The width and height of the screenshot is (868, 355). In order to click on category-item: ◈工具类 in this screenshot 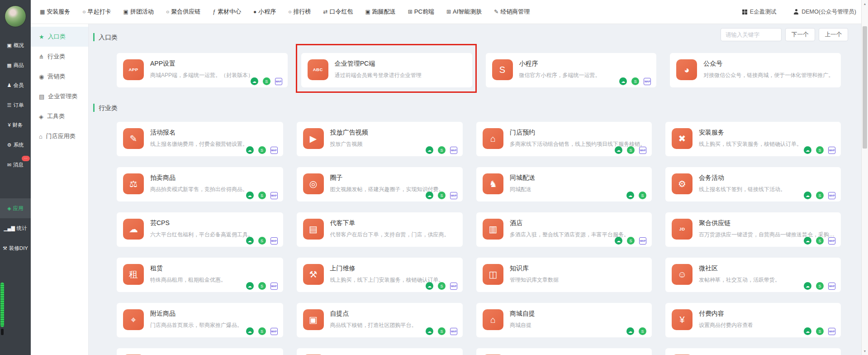, I will do `click(60, 116)`.